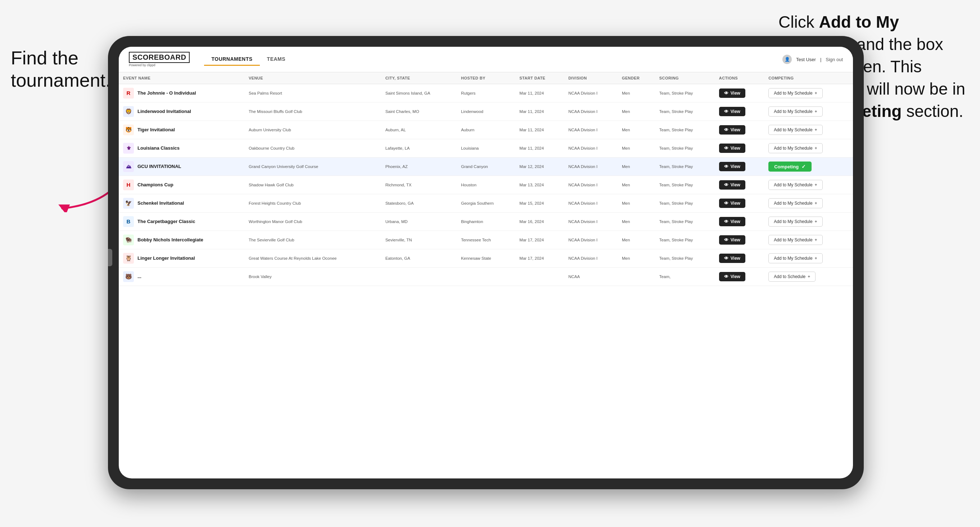 This screenshot has height=527, width=980. I want to click on venue-cell: Grand Canyon University Golf Course, so click(313, 167).